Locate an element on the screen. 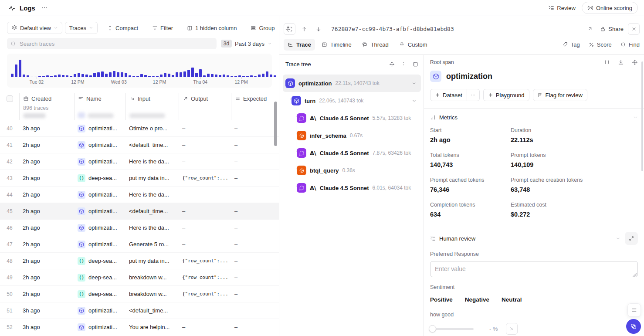 Image resolution: width=644 pixels, height=336 pixels. trace-span-row: turn22.06s, 140743 tok is located at coordinates (352, 101).